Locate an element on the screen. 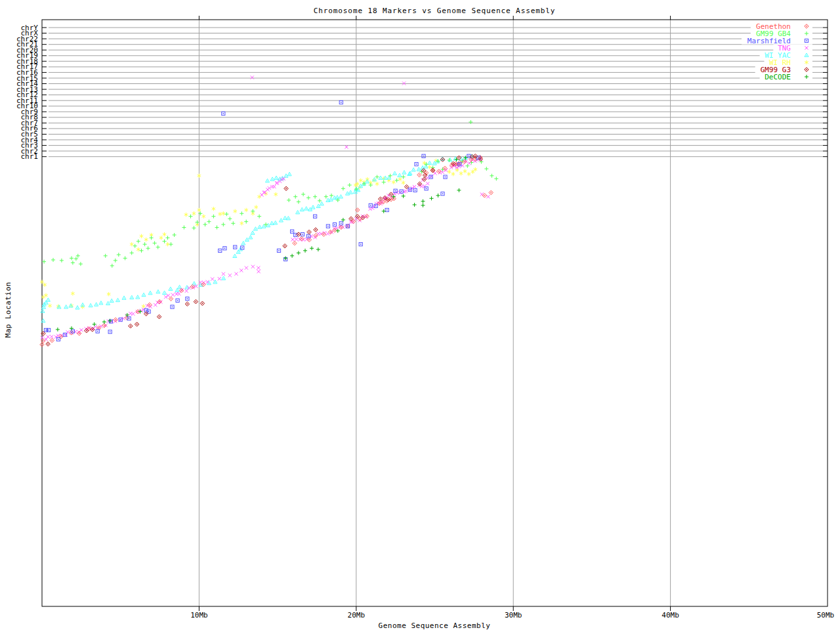  x-tick-label: 30Mb is located at coordinates (513, 616).